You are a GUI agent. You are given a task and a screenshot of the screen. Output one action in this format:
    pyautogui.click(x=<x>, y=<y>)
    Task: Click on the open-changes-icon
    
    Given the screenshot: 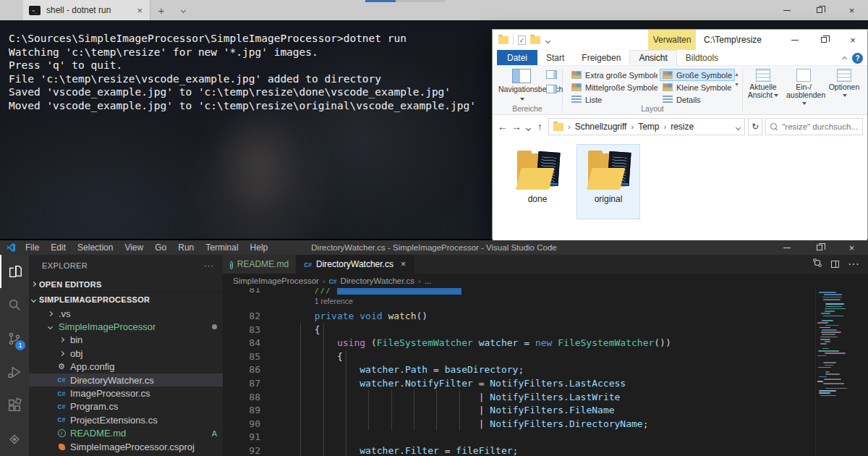 What is the action you would take?
    pyautogui.click(x=817, y=264)
    